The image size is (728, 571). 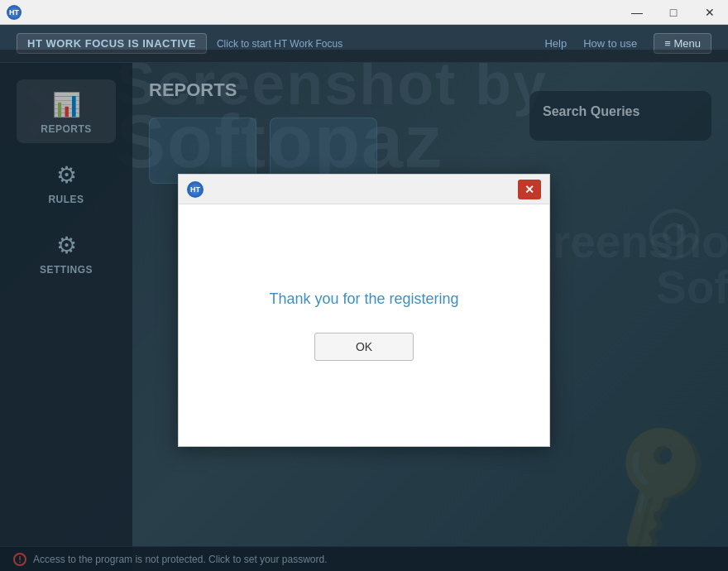 I want to click on work-focus-sub: Click to start HT Work Focus, so click(x=280, y=44).